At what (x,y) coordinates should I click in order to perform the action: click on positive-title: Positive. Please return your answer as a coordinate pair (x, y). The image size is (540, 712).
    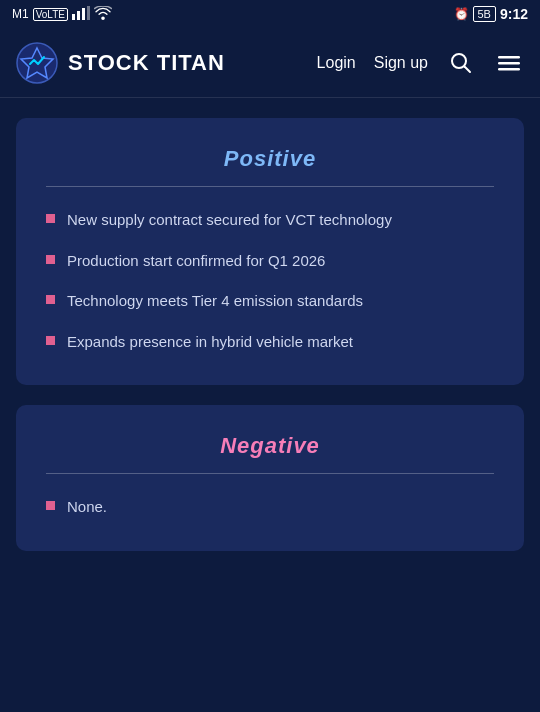
    Looking at the image, I should click on (270, 159).